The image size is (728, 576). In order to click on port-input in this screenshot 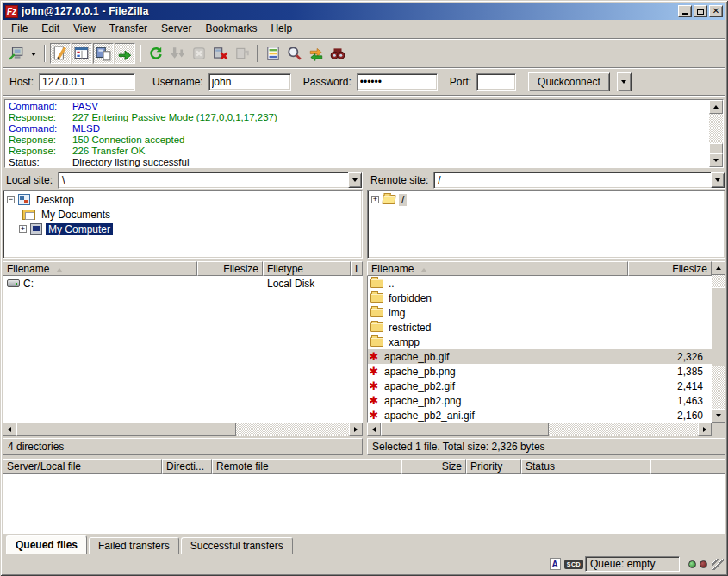, I will do `click(496, 82)`.